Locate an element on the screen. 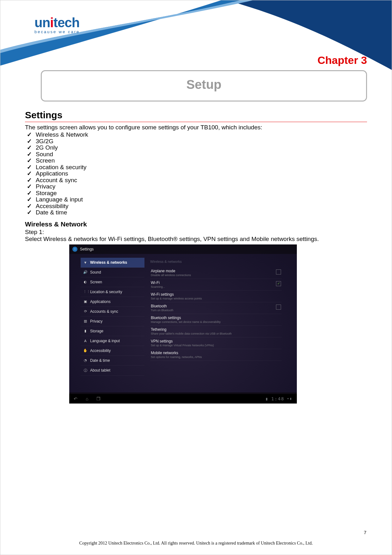 The height and width of the screenshot is (555, 392). detail-subtitle: Set options for roaming, networks, APNs is located at coordinates (176, 357).